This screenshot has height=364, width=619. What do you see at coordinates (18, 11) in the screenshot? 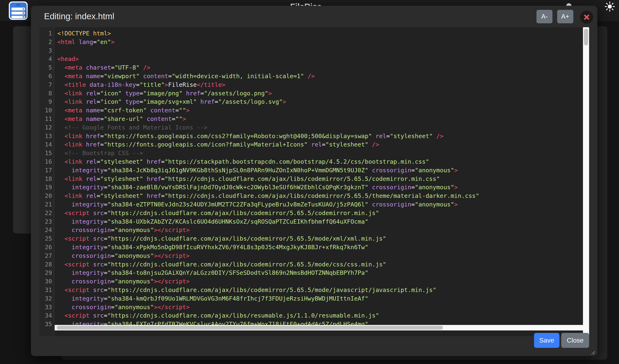
I see `filerise-logo-icon` at bounding box center [18, 11].